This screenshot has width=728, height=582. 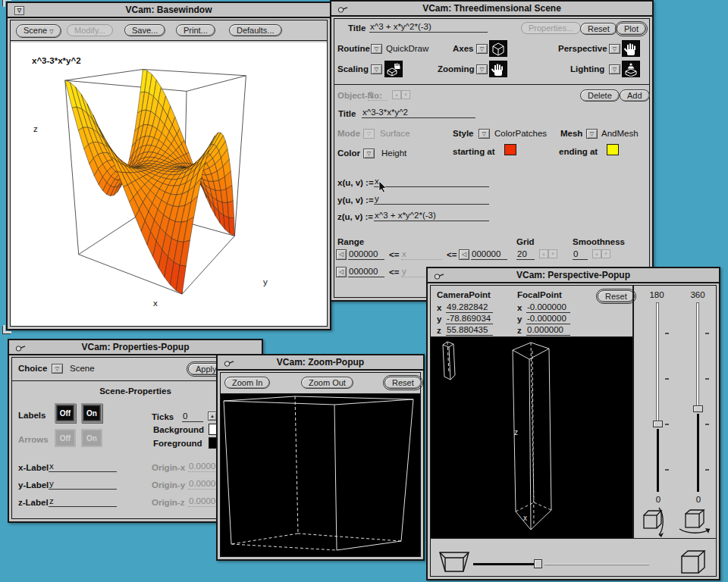 I want to click on yuv-field: y, so click(x=431, y=199).